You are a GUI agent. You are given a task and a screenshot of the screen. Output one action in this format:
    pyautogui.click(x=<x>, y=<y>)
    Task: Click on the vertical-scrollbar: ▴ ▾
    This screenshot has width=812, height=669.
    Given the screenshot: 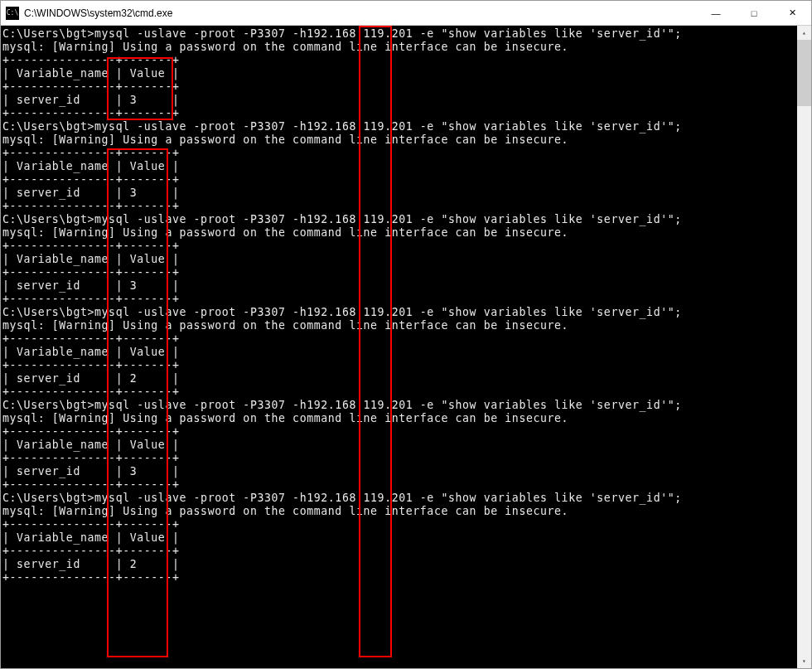 What is the action you would take?
    pyautogui.click(x=804, y=347)
    